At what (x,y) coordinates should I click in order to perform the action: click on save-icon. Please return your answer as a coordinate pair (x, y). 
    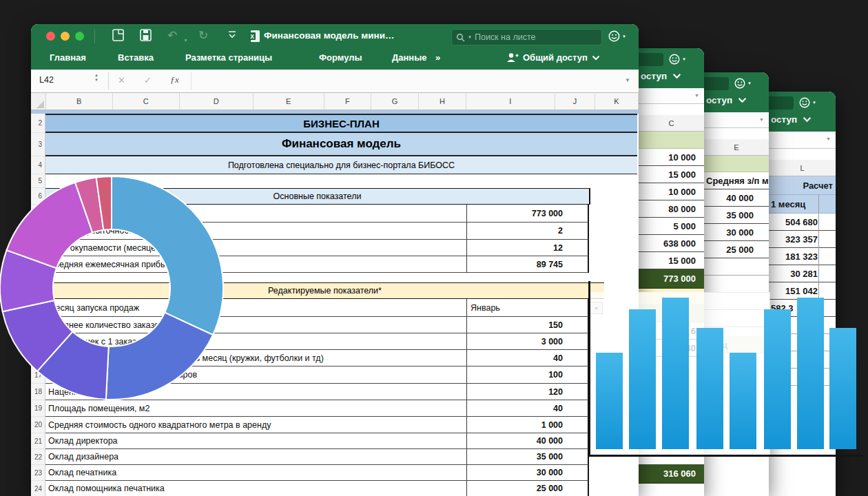
    Looking at the image, I should click on (146, 37).